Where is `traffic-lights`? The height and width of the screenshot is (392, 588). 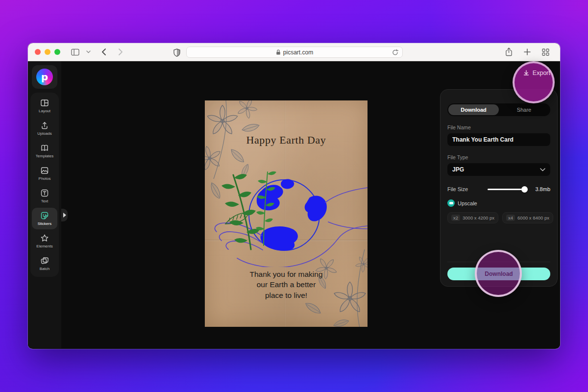 traffic-lights is located at coordinates (48, 52).